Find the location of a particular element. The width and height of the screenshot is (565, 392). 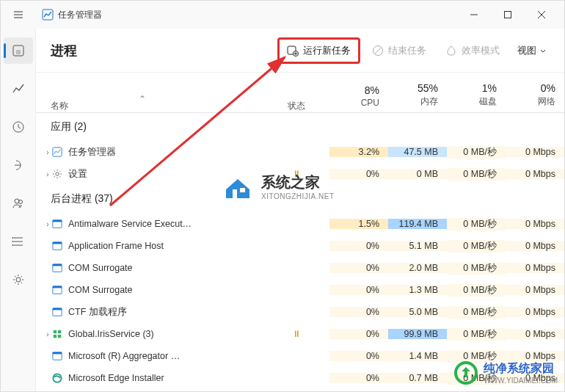

view-label: 视图 is located at coordinates (527, 51).